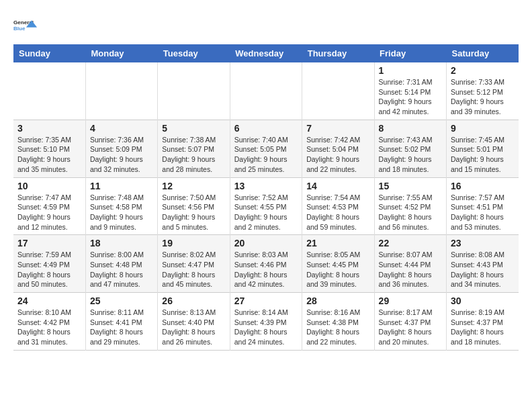  Describe the element at coordinates (482, 154) in the screenshot. I see `day-info: Sunrise: 7:45 AMSunset: 5:01 PMDaylight:…` at that location.